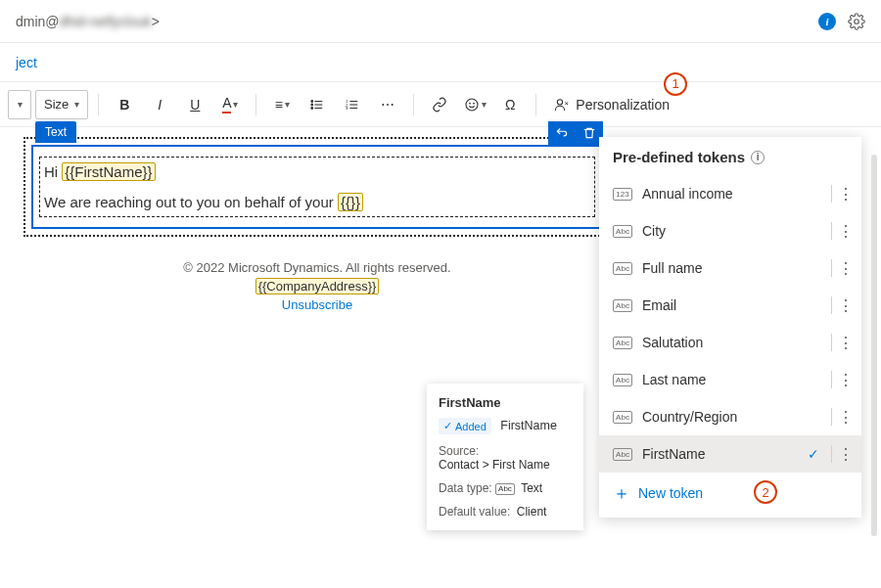 The width and height of the screenshot is (881, 588). I want to click on svg-text: 3, so click(347, 108).